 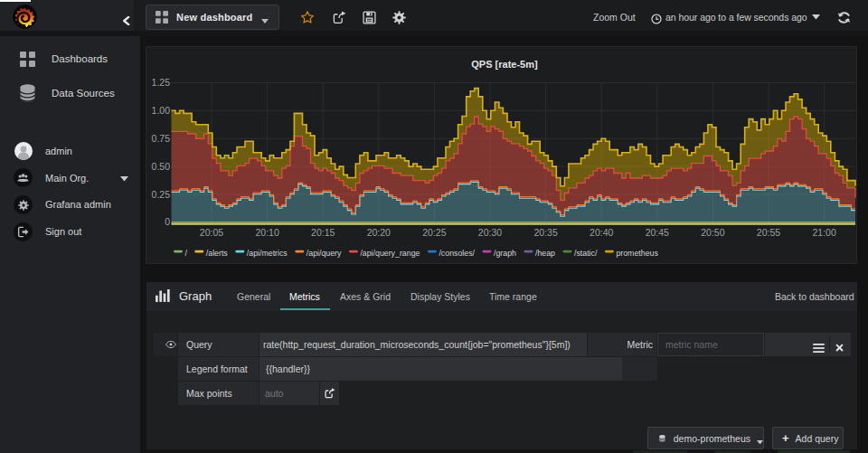 I want to click on svg-text: /static/, so click(x=586, y=253).